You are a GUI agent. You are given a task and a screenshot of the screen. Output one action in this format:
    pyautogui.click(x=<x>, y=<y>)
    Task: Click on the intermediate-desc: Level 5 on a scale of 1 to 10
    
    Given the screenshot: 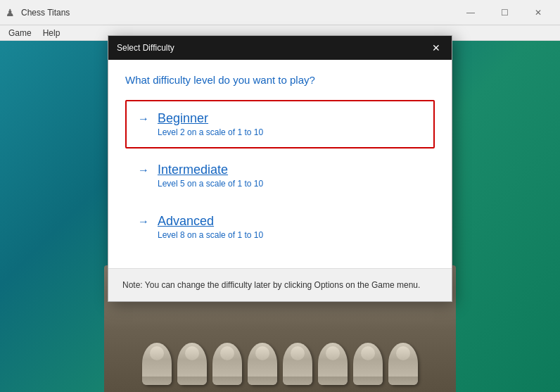 What is the action you would take?
    pyautogui.click(x=210, y=184)
    